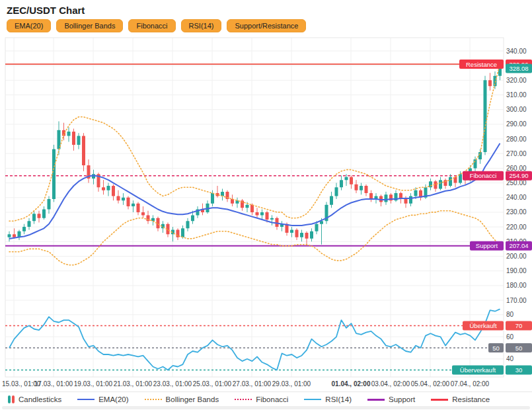  Describe the element at coordinates (519, 246) in the screenshot. I see `support-value-tag: 207.04` at that location.